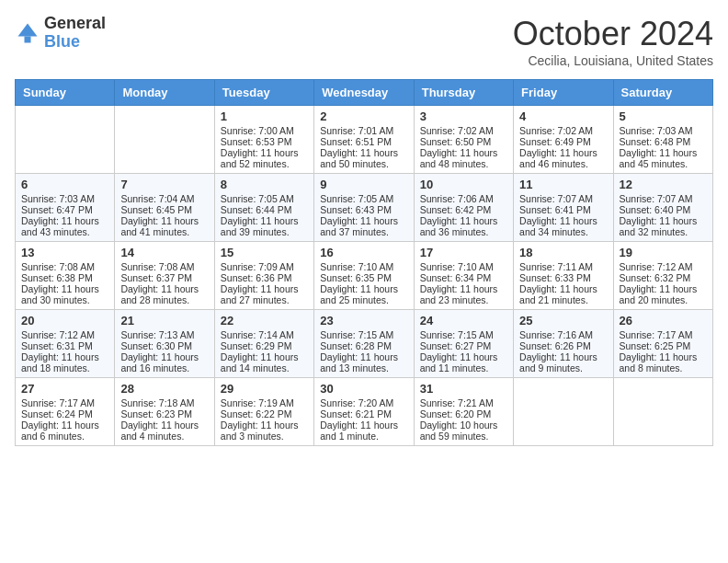 This screenshot has width=728, height=563. Describe the element at coordinates (364, 431) in the screenshot. I see `daylight-text: Daylight: 11 hours and 1 minute.` at that location.